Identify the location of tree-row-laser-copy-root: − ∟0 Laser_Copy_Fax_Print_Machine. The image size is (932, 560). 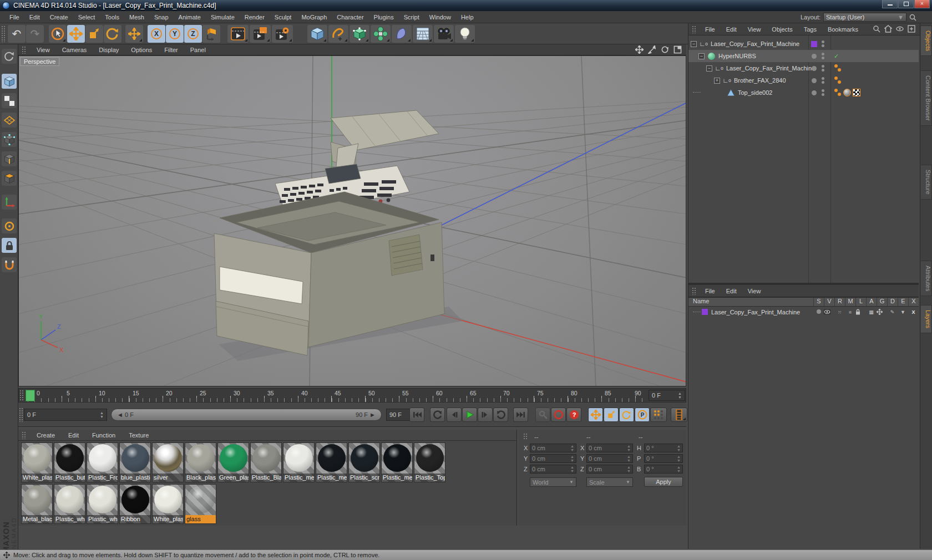
(803, 44).